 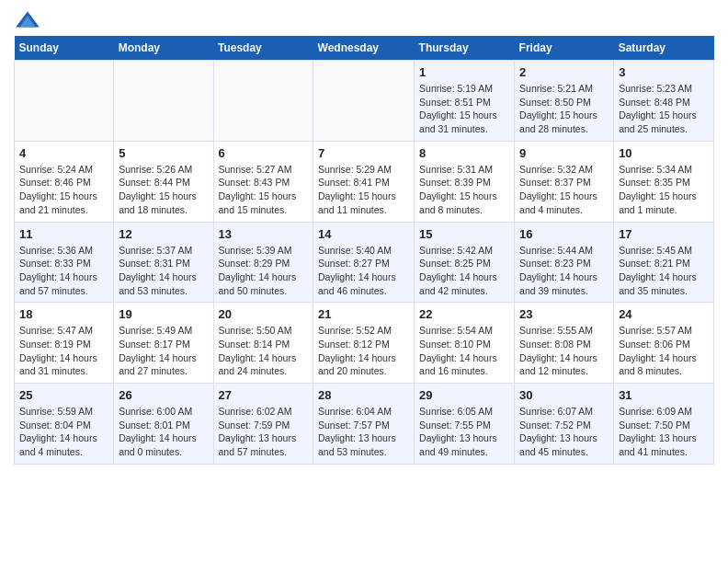 What do you see at coordinates (364, 351) in the screenshot?
I see `day-info: Sunrise: 5:52 AMSunset: 8:12 PMDaylight:…` at bounding box center [364, 351].